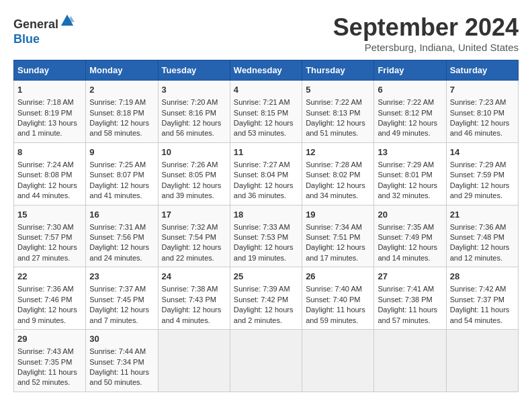 This screenshot has width=532, height=411. What do you see at coordinates (50, 300) in the screenshot?
I see `cell-text-line: Sunset: 7:46 PM` at bounding box center [50, 300].